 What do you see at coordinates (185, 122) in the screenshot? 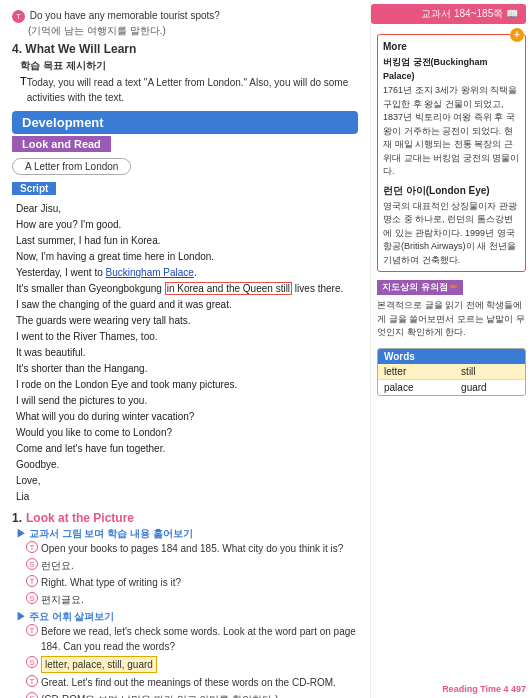
I see `development-box: Development` at bounding box center [185, 122].